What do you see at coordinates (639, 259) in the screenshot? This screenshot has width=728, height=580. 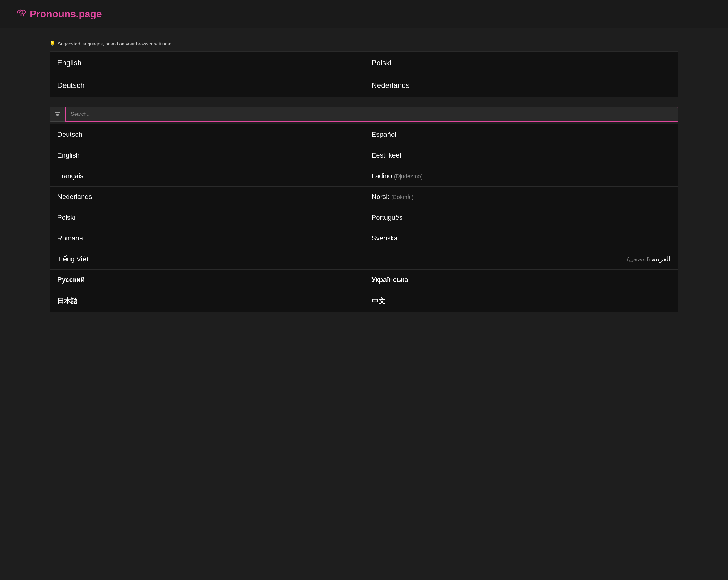 I see `language-subtitle: (الفصحى)` at bounding box center [639, 259].